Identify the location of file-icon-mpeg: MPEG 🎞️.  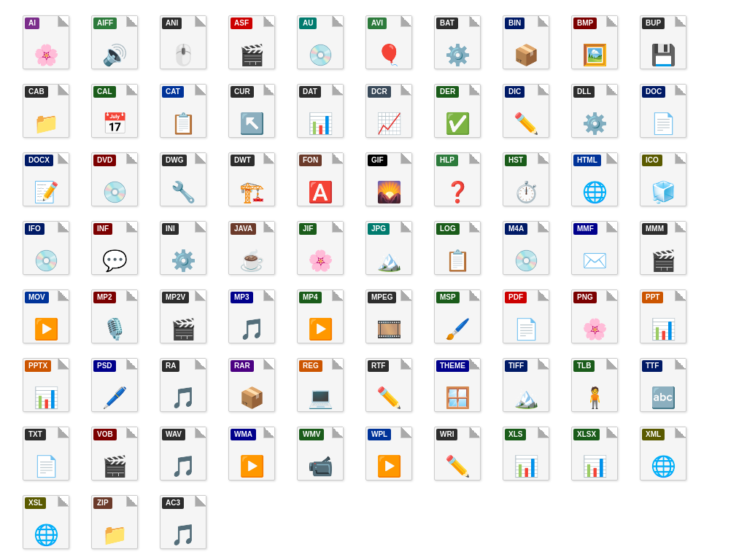
(389, 320).